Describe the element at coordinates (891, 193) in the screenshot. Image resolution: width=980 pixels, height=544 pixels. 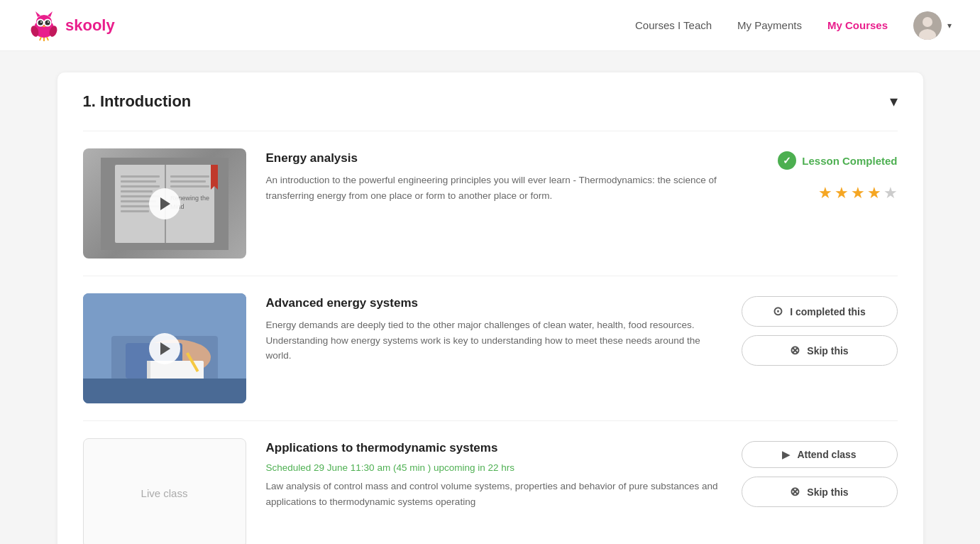
I see `star-5: ★` at that location.